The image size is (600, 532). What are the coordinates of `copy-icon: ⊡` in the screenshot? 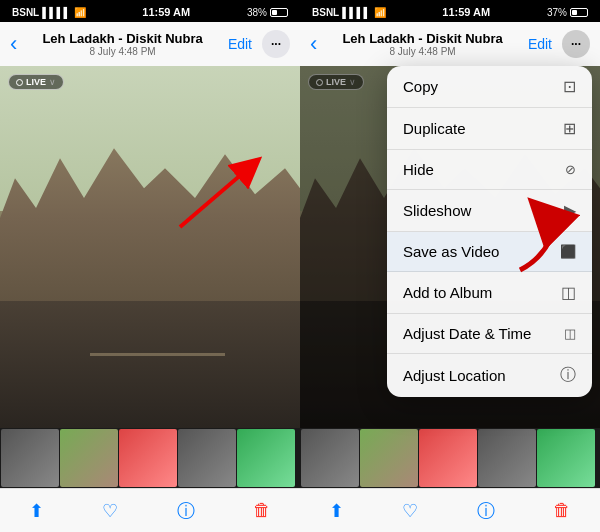 It's located at (570, 86).